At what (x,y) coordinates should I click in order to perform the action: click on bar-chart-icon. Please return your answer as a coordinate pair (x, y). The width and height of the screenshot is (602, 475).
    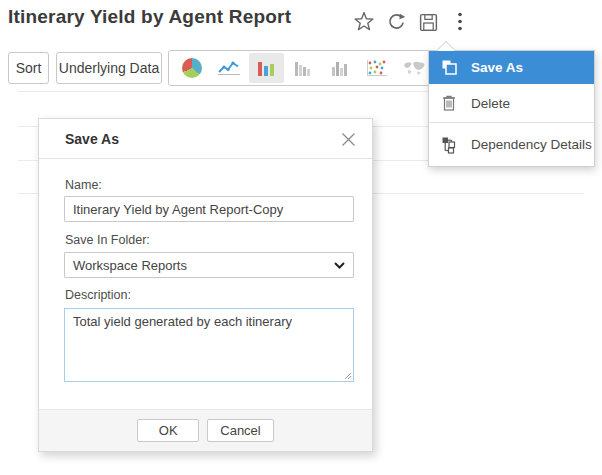
    Looking at the image, I should click on (266, 68).